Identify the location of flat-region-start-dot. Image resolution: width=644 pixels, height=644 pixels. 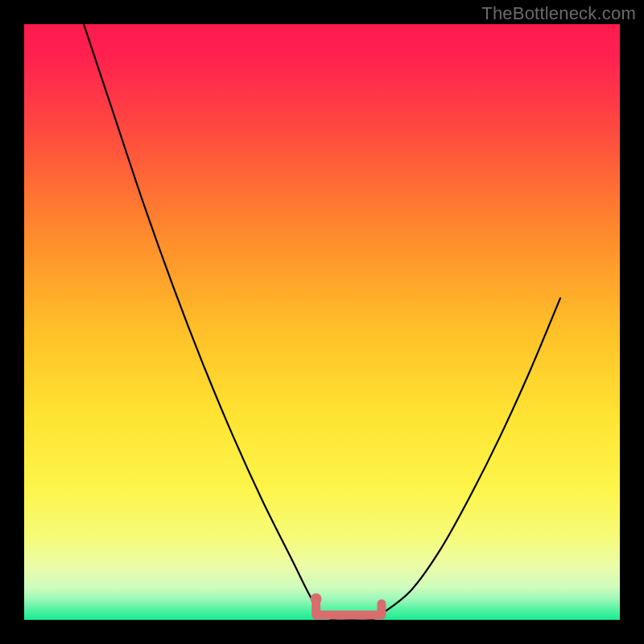
(316, 599).